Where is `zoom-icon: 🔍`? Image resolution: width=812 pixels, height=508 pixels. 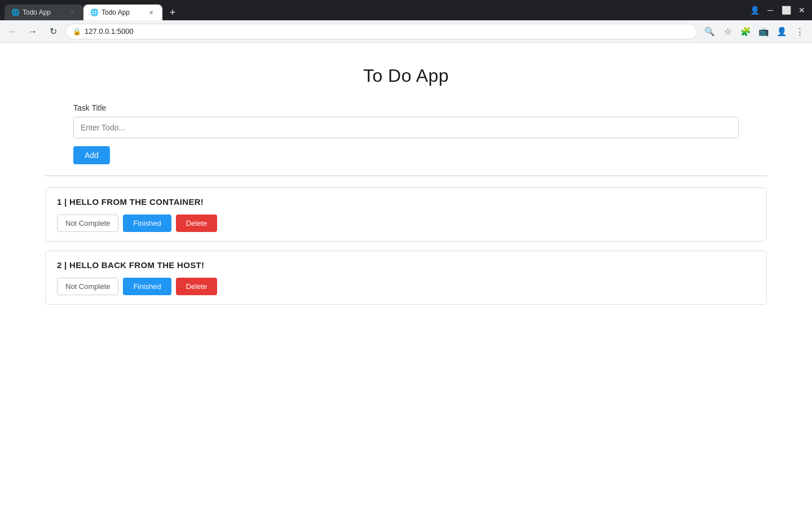 zoom-icon: 🔍 is located at coordinates (709, 32).